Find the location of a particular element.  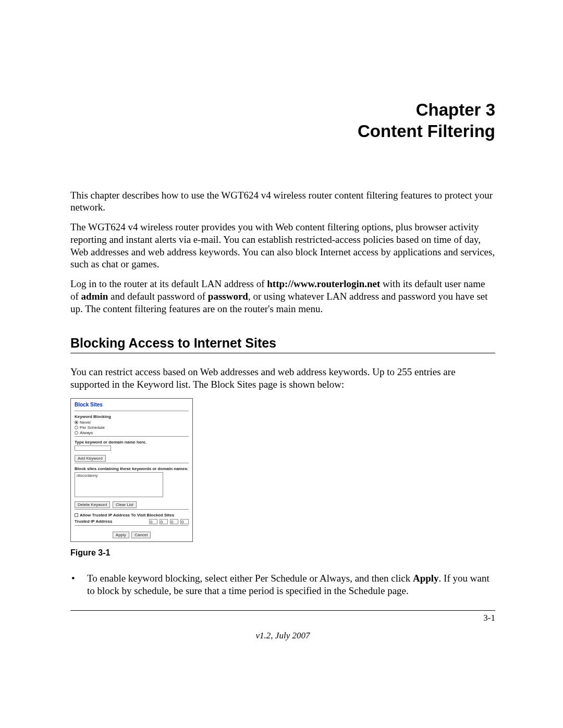

radio-always-row: Always is located at coordinates (131, 433).